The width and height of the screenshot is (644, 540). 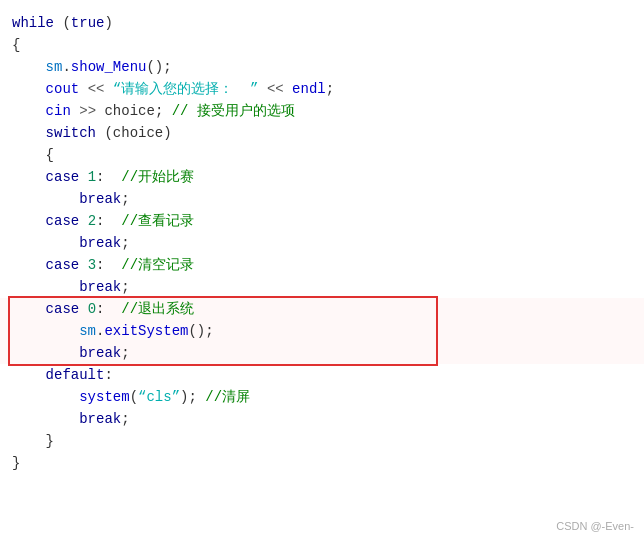 What do you see at coordinates (322, 133) in the screenshot?
I see `code-line: switch (choice)` at bounding box center [322, 133].